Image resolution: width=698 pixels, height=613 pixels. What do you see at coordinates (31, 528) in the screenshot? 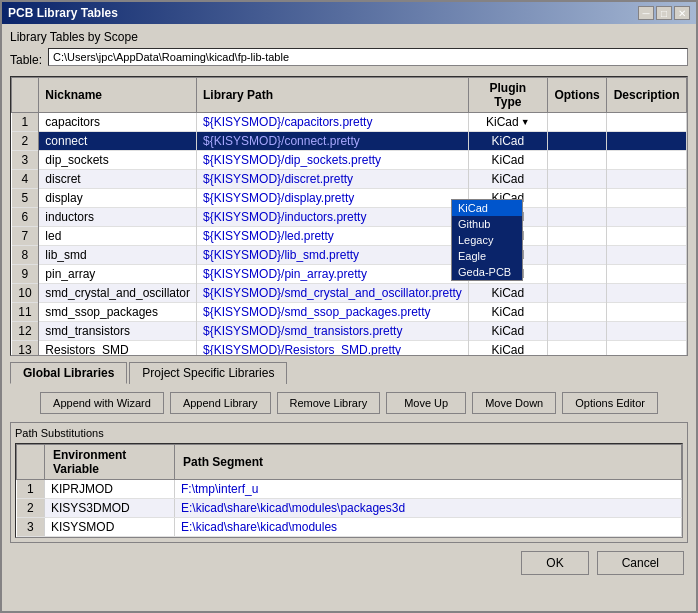
I see `ps-row-num: 3` at bounding box center [31, 528].